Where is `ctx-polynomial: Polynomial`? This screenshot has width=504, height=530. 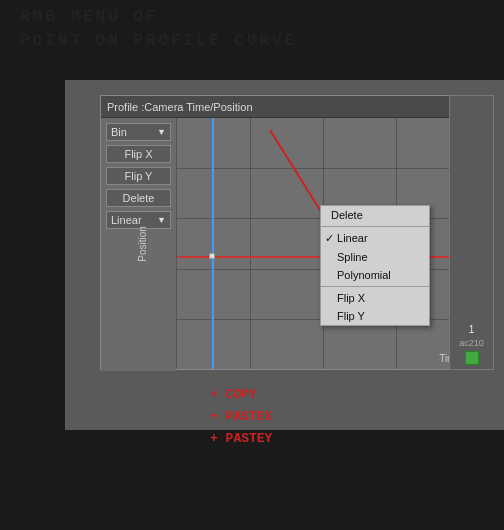
ctx-polynomial: Polynomial is located at coordinates (375, 275).